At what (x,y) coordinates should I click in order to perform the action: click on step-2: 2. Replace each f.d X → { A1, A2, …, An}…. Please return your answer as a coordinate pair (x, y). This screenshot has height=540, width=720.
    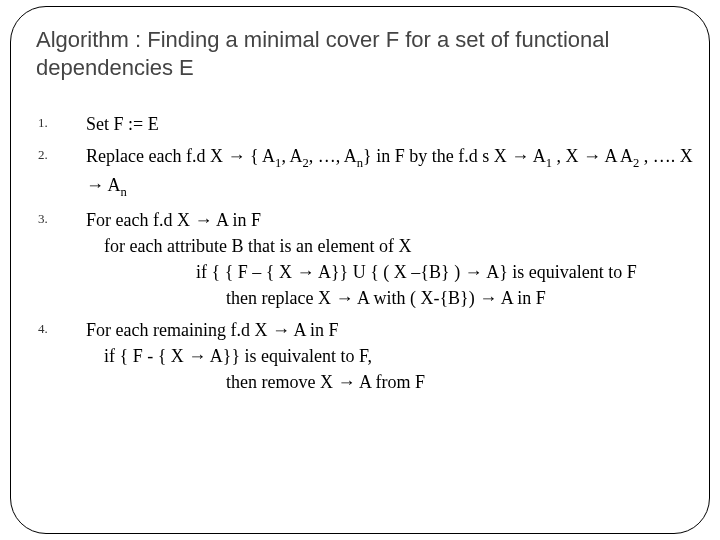
    Looking at the image, I should click on (370, 172).